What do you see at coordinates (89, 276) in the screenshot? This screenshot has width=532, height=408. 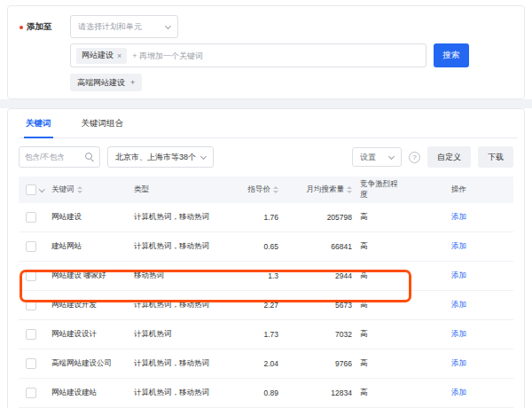 I see `row-keyword: 网站建设 哪家好` at bounding box center [89, 276].